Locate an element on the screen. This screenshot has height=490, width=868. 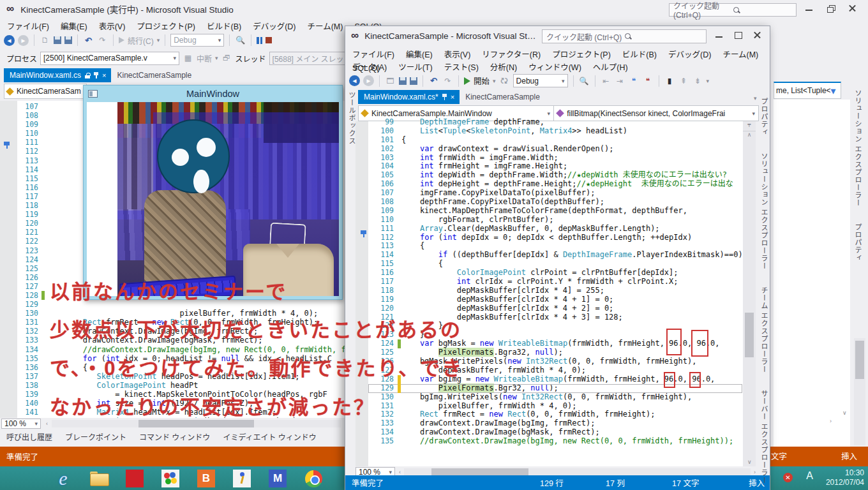
bg-navbar-class-combo: KinectCameraSam is located at coordinates (45, 91).